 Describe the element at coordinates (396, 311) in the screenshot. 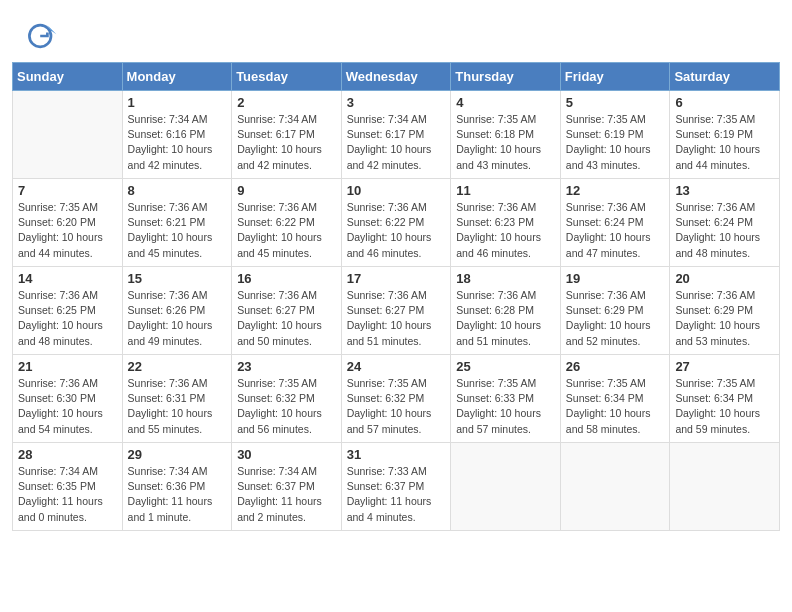

I see `calendar-week-row: 14Sunrise: 7:36 AM Sunset: 6:25 PM Dayli…` at that location.